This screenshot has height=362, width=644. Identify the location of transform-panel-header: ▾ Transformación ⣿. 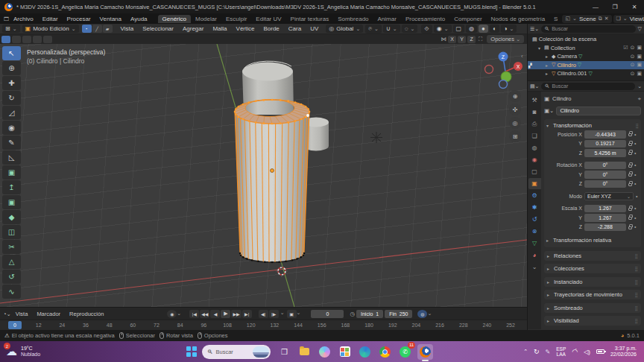
(593, 125).